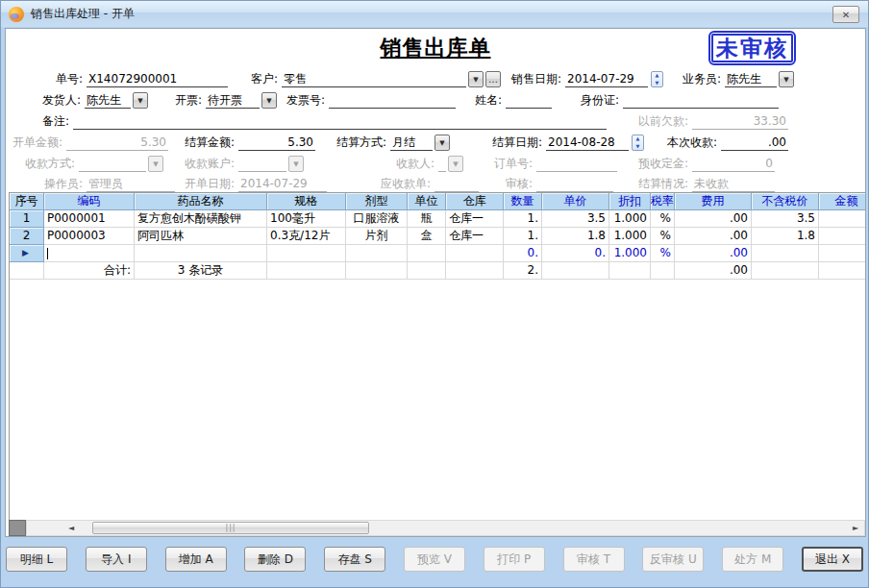  Describe the element at coordinates (196, 559) in the screenshot. I see `add-button: 增加 A` at that location.